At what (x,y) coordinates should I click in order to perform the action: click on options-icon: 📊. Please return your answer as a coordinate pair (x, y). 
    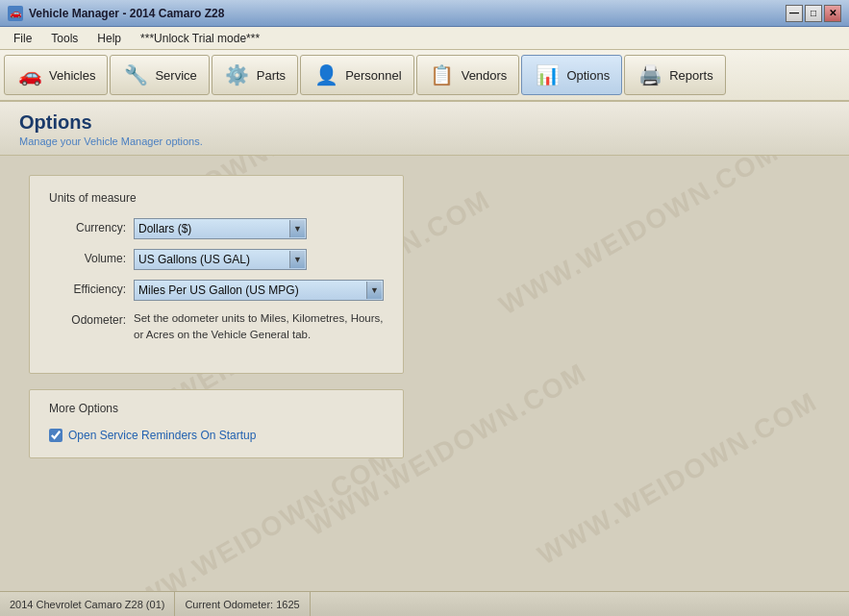
    Looking at the image, I should click on (547, 75).